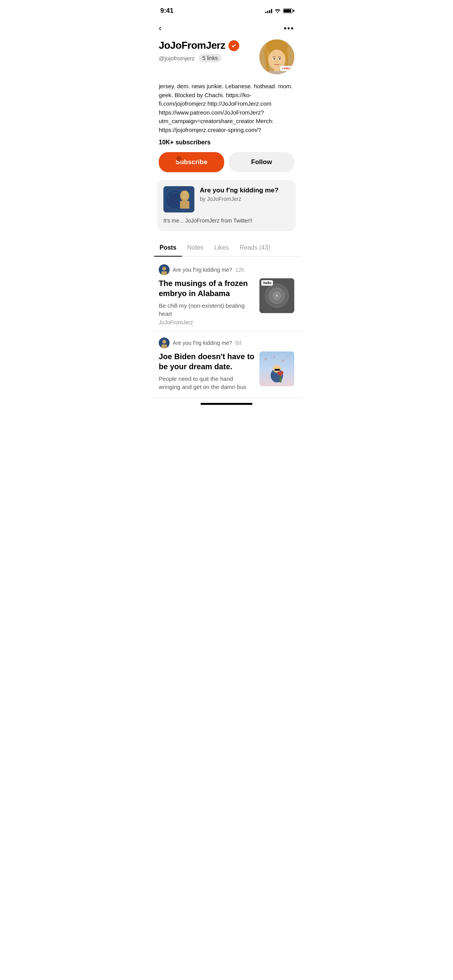  I want to click on newsletter-card: Are you f'ng kidding me? by JoJoFromJerz…, so click(226, 206).